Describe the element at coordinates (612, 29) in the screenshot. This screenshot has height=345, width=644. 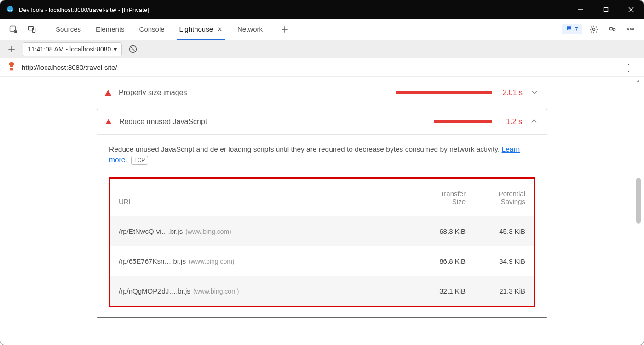
I see `feedback-icon` at that location.